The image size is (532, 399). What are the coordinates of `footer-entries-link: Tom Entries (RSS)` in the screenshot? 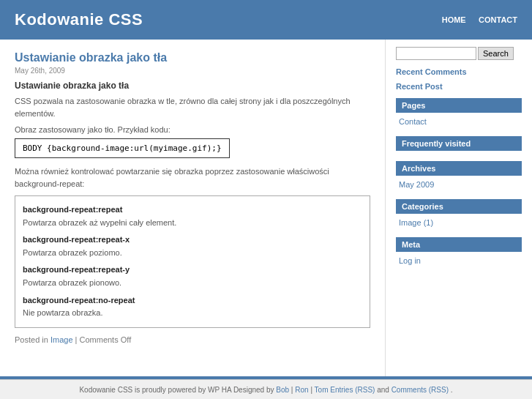 It's located at (345, 389).